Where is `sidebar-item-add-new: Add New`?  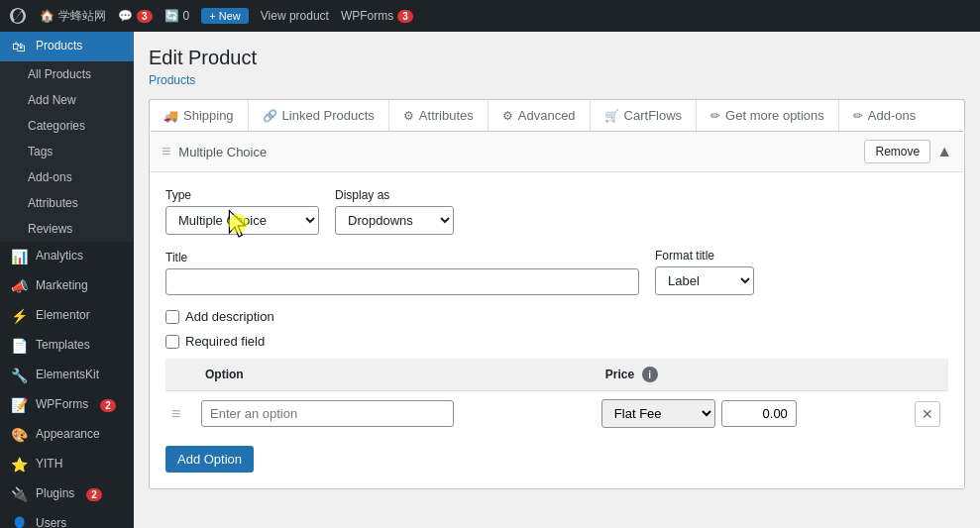
sidebar-item-add-new: Add New is located at coordinates (67, 100).